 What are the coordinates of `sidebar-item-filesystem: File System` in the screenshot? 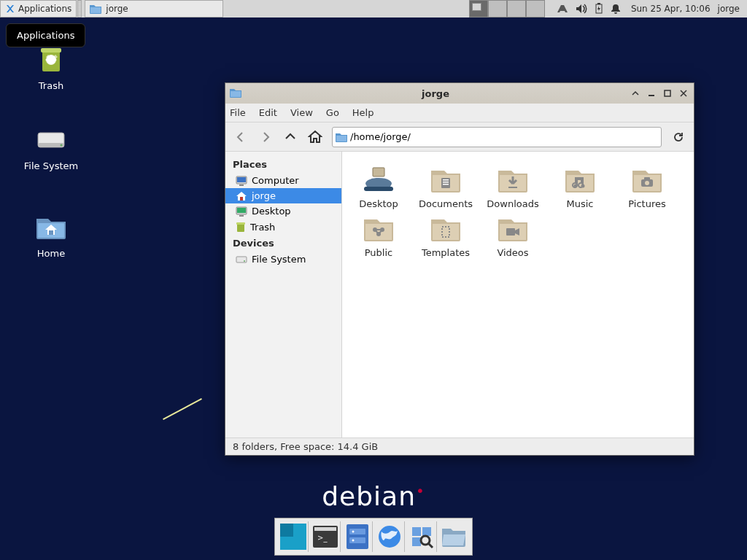 It's located at (283, 260).